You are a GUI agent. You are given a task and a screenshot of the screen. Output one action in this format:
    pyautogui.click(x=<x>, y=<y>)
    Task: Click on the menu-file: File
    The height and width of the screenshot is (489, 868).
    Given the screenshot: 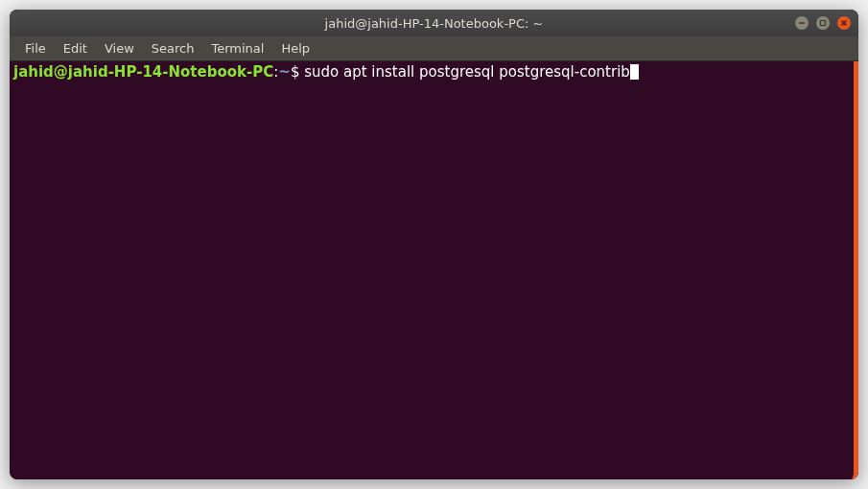 What is the action you would take?
    pyautogui.click(x=35, y=48)
    